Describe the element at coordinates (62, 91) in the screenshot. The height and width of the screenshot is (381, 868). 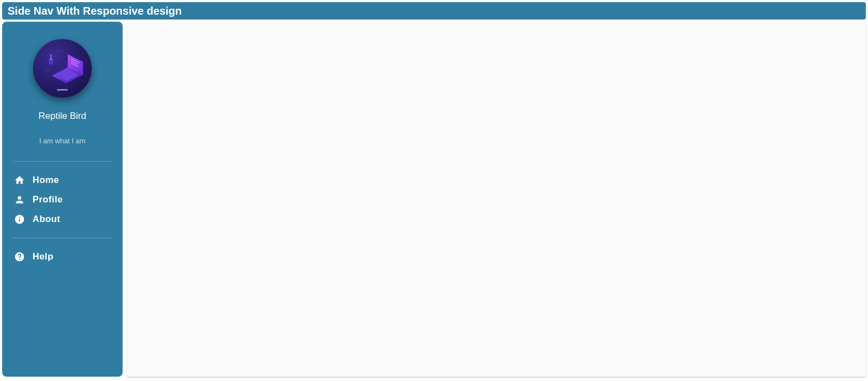
I see `profile-block: Reptile Bird I am what I am` at that location.